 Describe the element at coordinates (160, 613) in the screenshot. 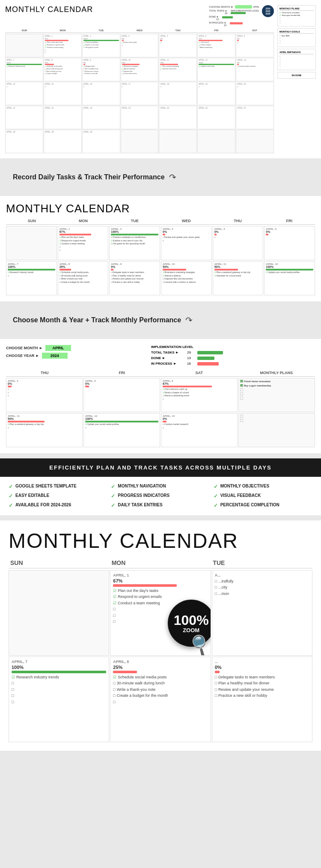

I see `c4-apr1: APRIL, 1 67% Plan out the day's tasks Re…` at that location.